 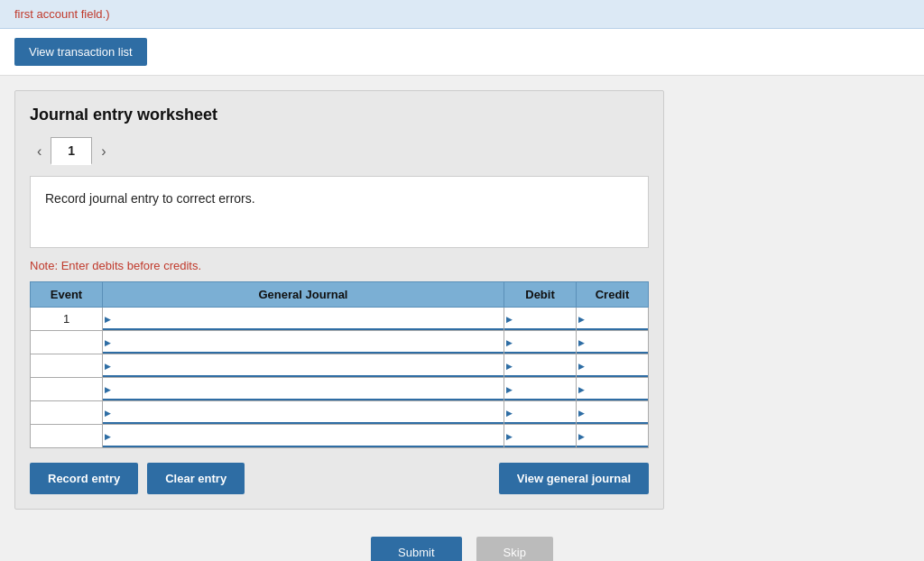 What do you see at coordinates (303, 295) in the screenshot?
I see `col-header-gj: General Journal` at bounding box center [303, 295].